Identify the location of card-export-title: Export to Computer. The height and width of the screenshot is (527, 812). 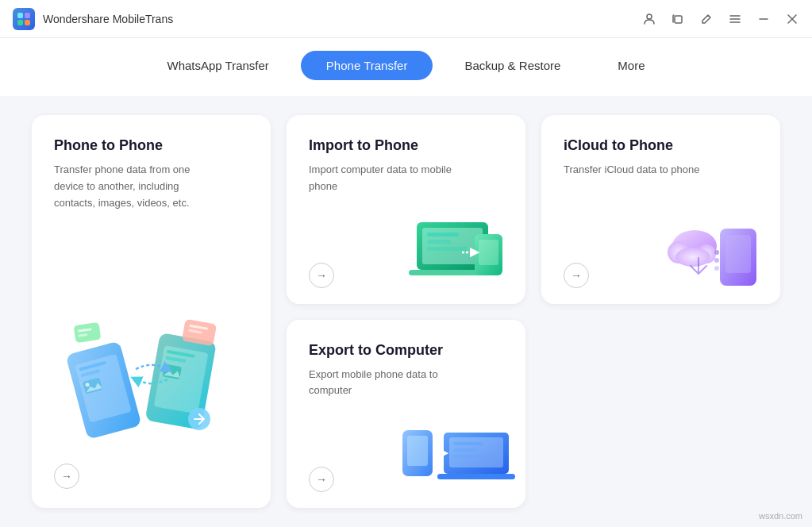
(406, 351).